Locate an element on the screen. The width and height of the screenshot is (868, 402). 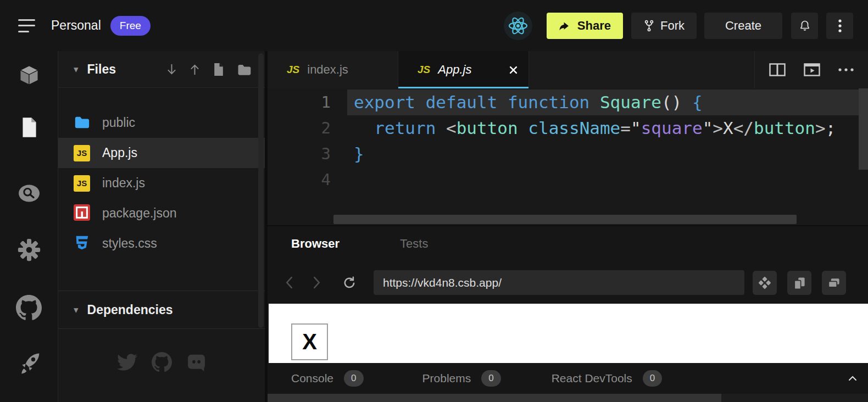
tab-label: App.js is located at coordinates (455, 70).